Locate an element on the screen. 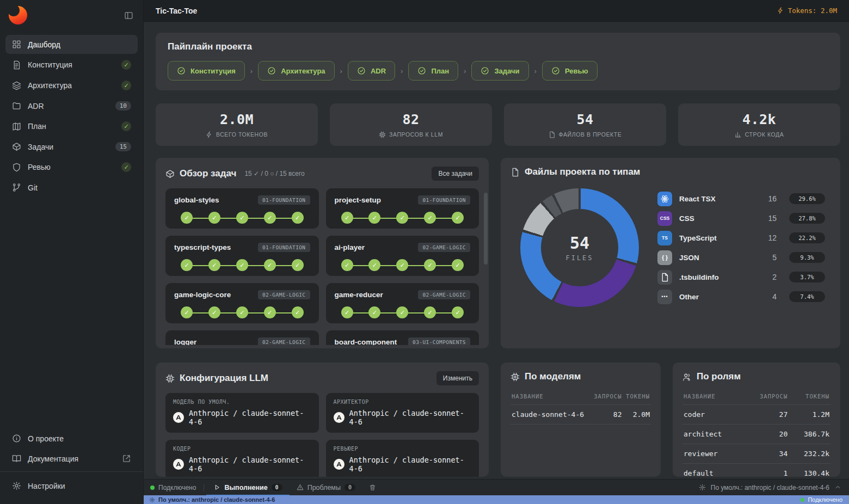  sidebar-item-dashboard: Дашборд is located at coordinates (72, 45).